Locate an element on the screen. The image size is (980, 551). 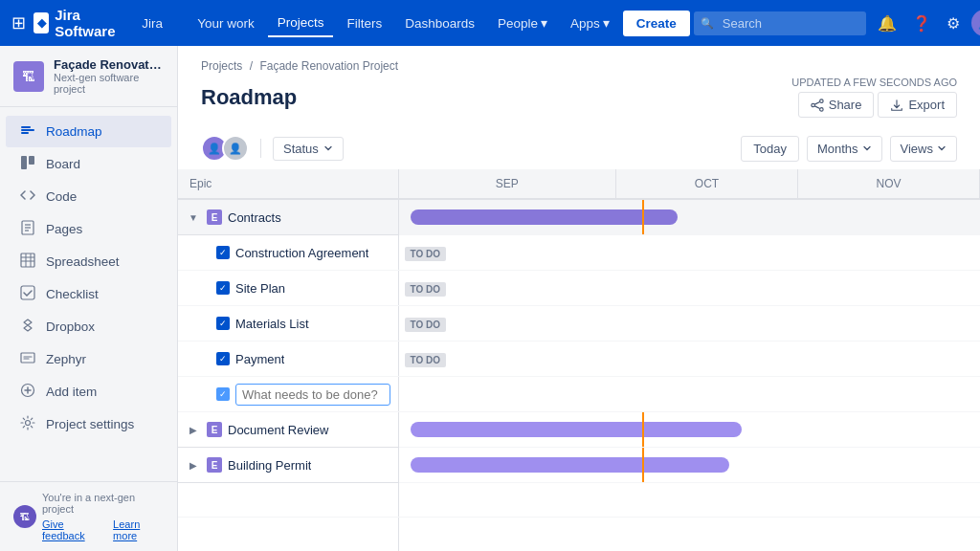
sidebar-label-code: Code is located at coordinates (61, 197).